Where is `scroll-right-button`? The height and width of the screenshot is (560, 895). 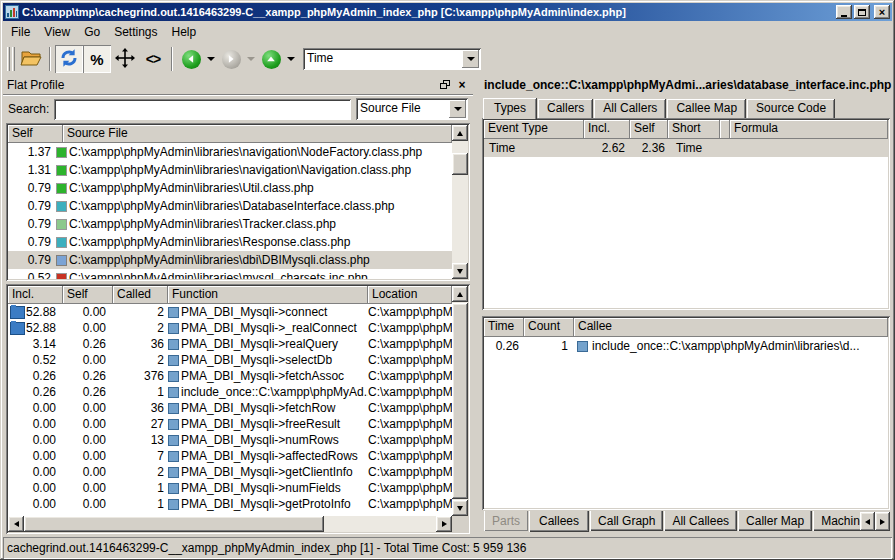 scroll-right-button is located at coordinates (444, 524).